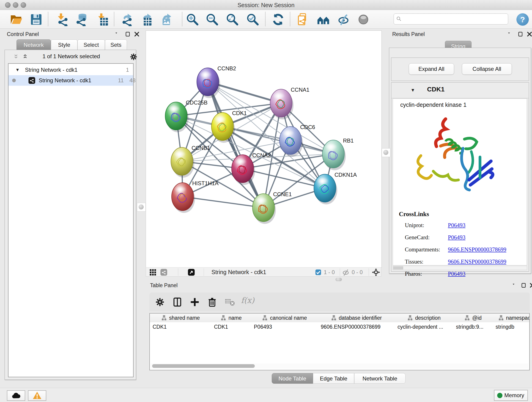  What do you see at coordinates (181, 318) in the screenshot?
I see `column-header-shared-name: shared name` at bounding box center [181, 318].